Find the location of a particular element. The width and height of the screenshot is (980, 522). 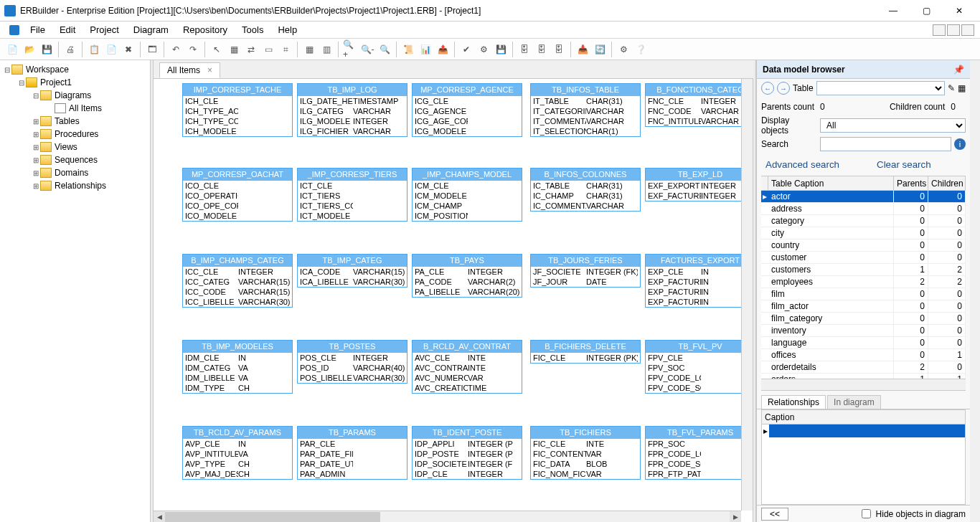

new-project-icon: 📄 is located at coordinates (12, 49).